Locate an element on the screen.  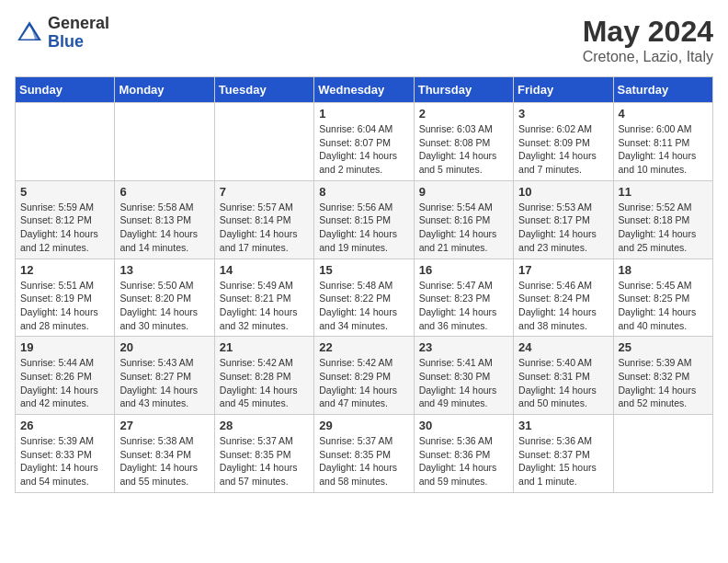
calendar-cell: 18Sunrise: 5:45 AM Sunset: 8:25 PM Dayli… is located at coordinates (663, 298).